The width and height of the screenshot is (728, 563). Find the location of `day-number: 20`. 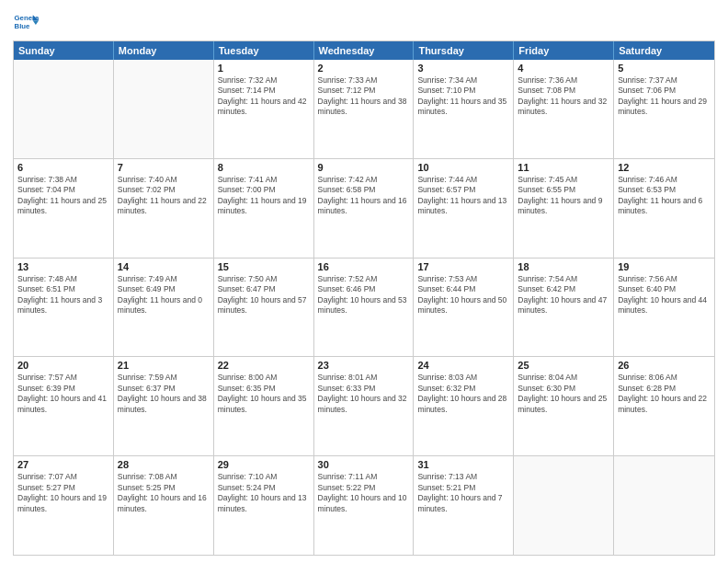

day-number: 20 is located at coordinates (63, 365).